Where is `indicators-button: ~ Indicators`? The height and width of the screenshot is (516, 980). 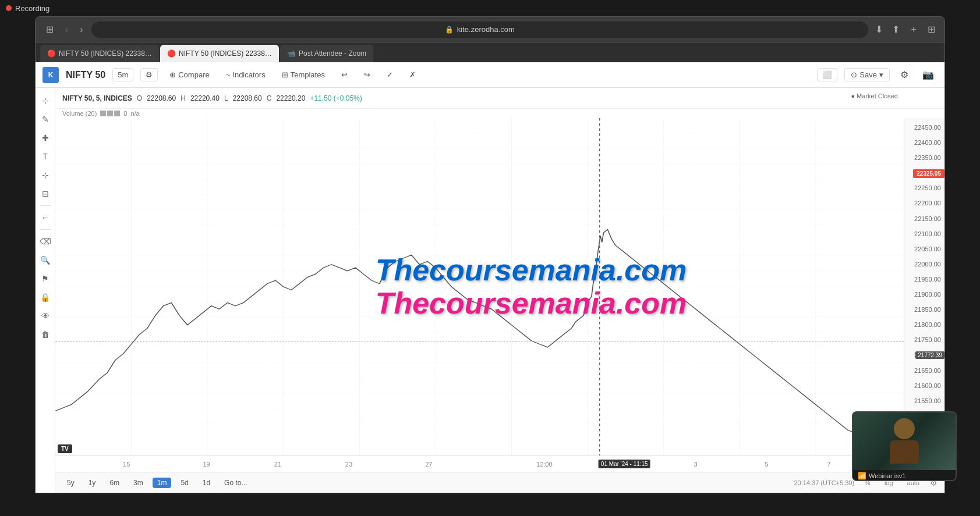 indicators-button: ~ Indicators is located at coordinates (246, 74).